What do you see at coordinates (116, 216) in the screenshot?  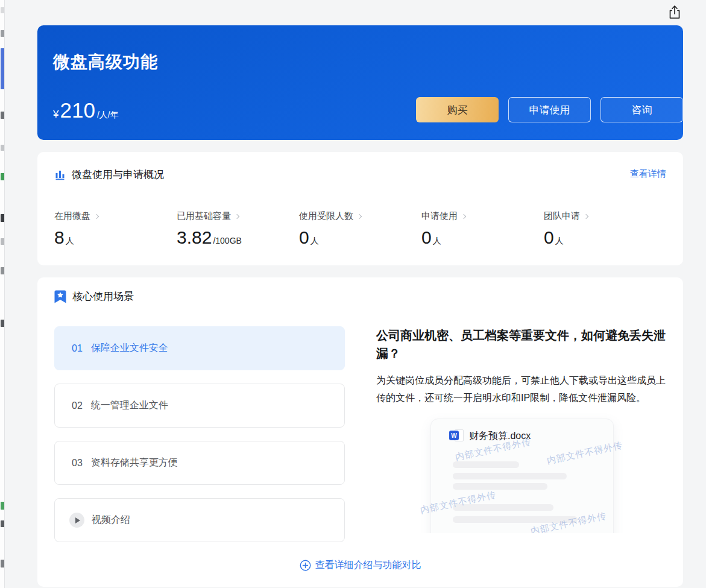 I see `stat-label-link: 在用微盘` at bounding box center [116, 216].